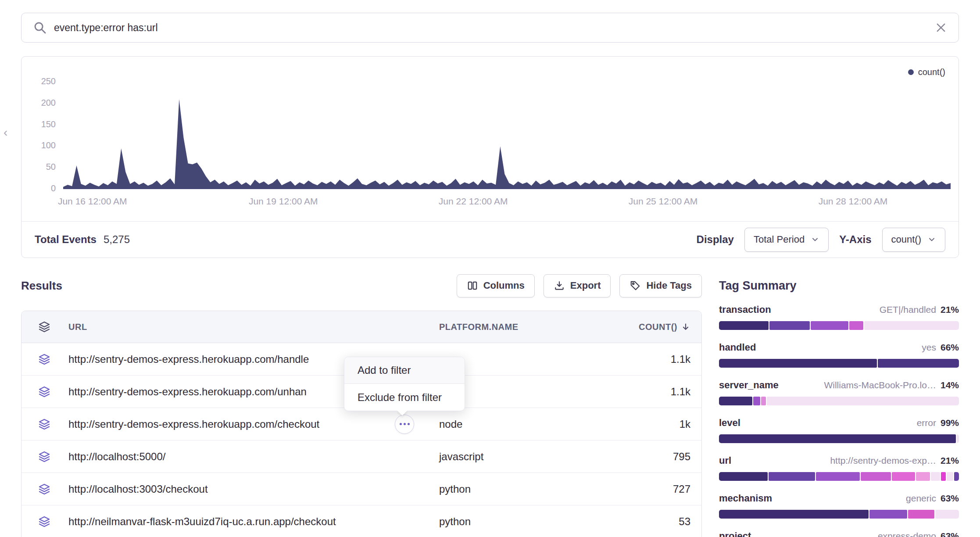 This screenshot has height=537, width=980. Describe the element at coordinates (730, 423) in the screenshot. I see `tag-name: level` at that location.